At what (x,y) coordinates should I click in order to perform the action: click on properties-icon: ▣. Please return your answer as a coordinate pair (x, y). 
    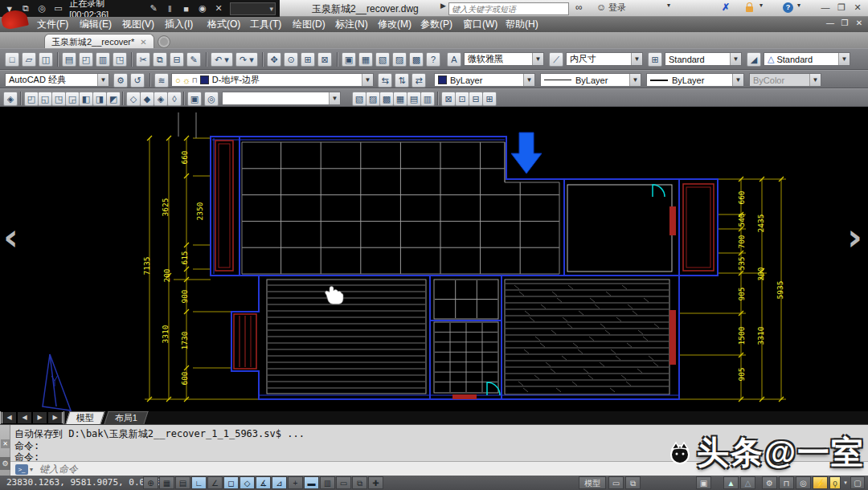
    Looking at the image, I should click on (349, 59).